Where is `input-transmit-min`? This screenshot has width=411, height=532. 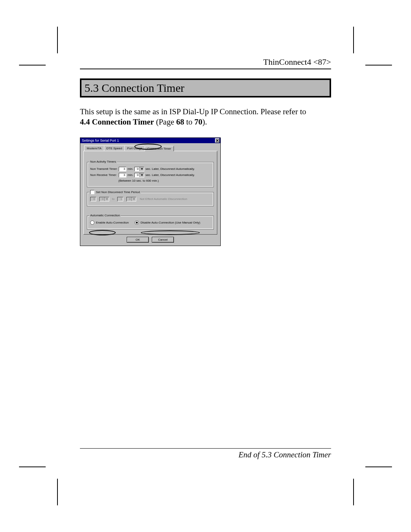 input-transmit-min is located at coordinates (123, 169).